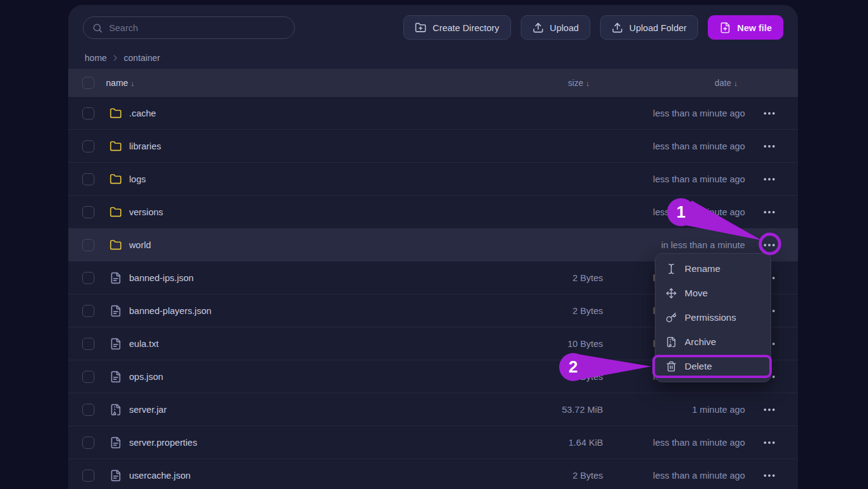 This screenshot has width=868, height=489. Describe the element at coordinates (140, 245) in the screenshot. I see `file-name: world` at that location.